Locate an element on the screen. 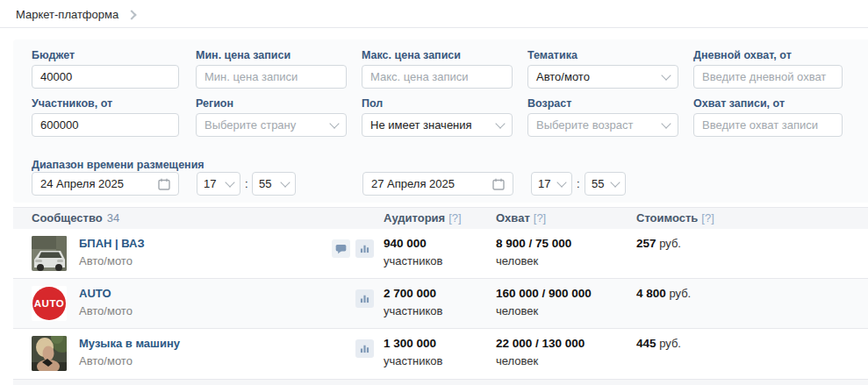 The image size is (868, 385). end-minute-select: 55 is located at coordinates (606, 184).